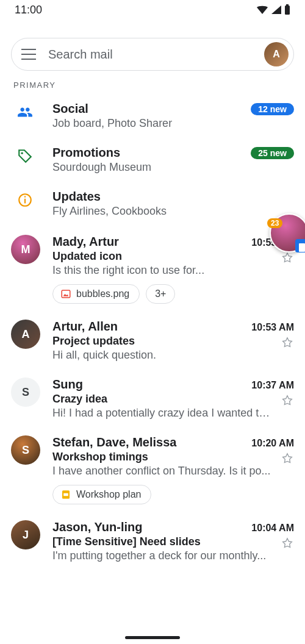 The image size is (305, 644). What do you see at coordinates (102, 495) in the screenshot?
I see `attachment-chip: Workshop plan` at bounding box center [102, 495].